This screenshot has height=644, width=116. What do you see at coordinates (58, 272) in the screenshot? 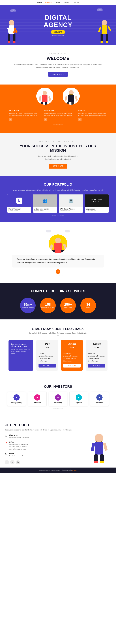
I see `quote-icon: ❝` at bounding box center [58, 272].